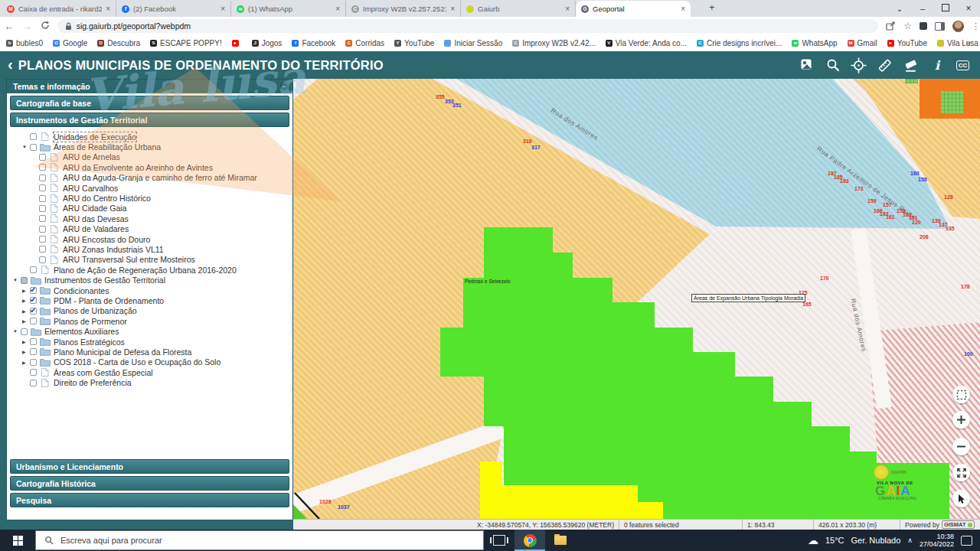  What do you see at coordinates (24, 43) in the screenshot?
I see `bookmark-item: b bubles0` at bounding box center [24, 43].